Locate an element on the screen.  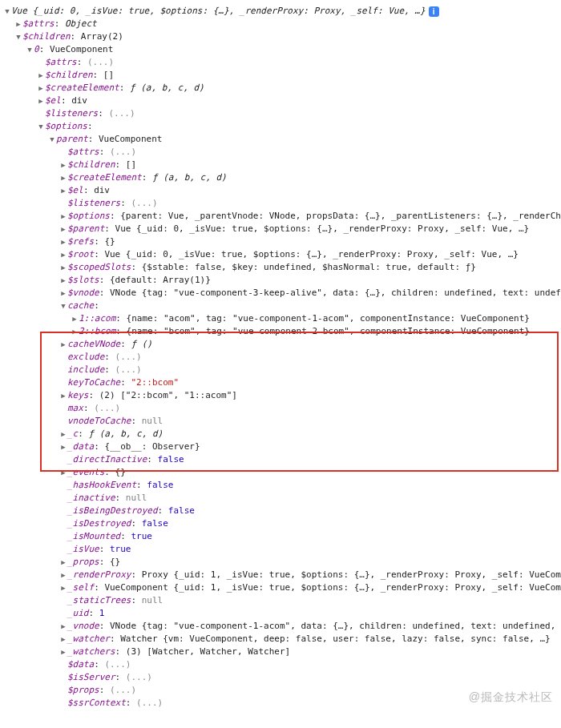
tree-row: ▶$options: {parent: Vue, _parentVnode: V… is located at coordinates (282, 216).